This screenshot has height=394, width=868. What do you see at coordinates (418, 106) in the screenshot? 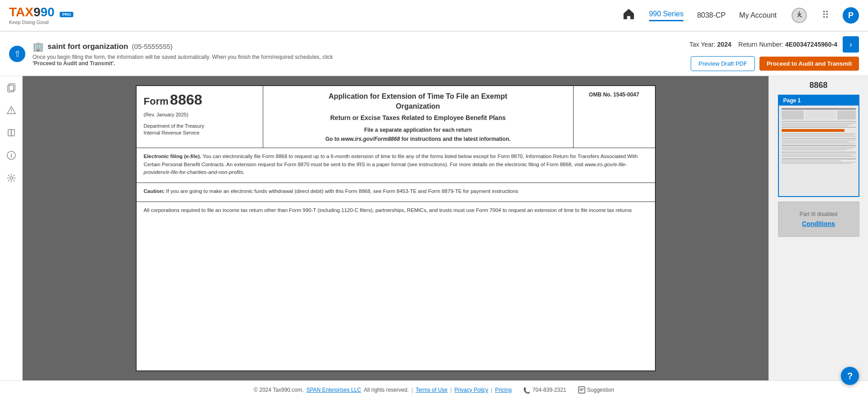
I see `form-title-org: Organization` at bounding box center [418, 106].